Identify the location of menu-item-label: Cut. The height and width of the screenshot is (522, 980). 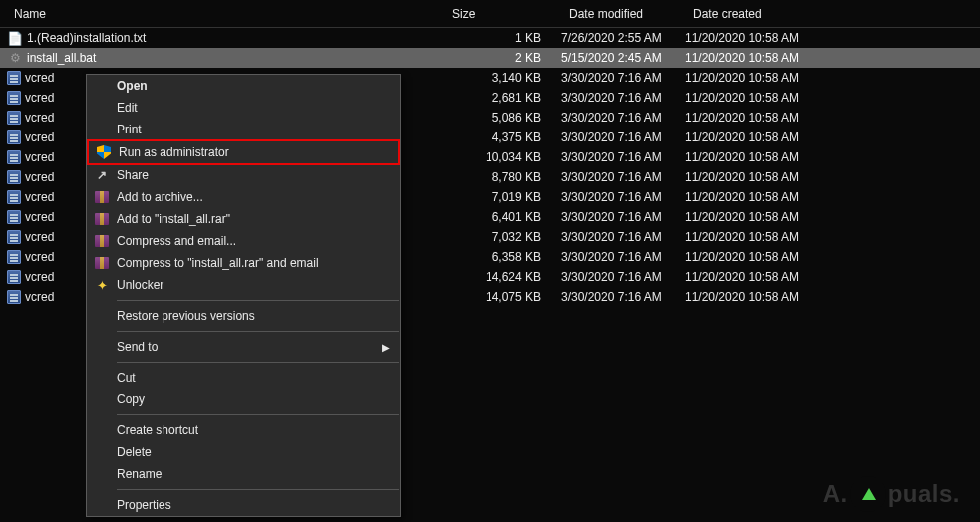
(256, 378).